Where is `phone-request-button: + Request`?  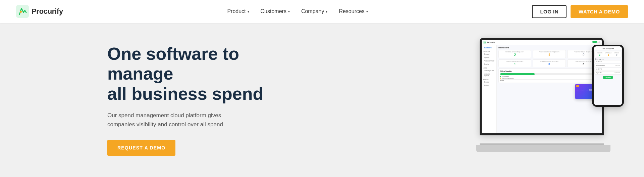 phone-request-button: + Request is located at coordinates (608, 77).